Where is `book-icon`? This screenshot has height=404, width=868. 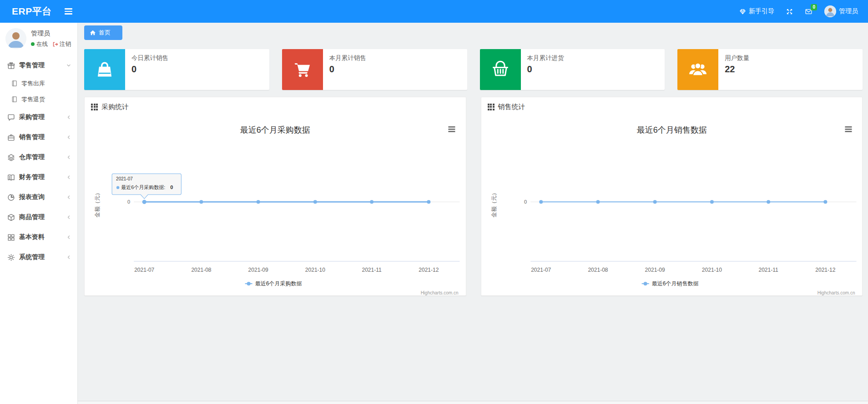
book-icon is located at coordinates (11, 177).